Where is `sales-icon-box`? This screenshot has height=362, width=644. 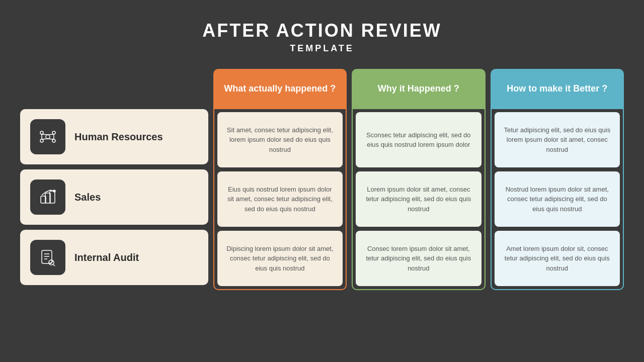
sales-icon-box is located at coordinates (48, 197).